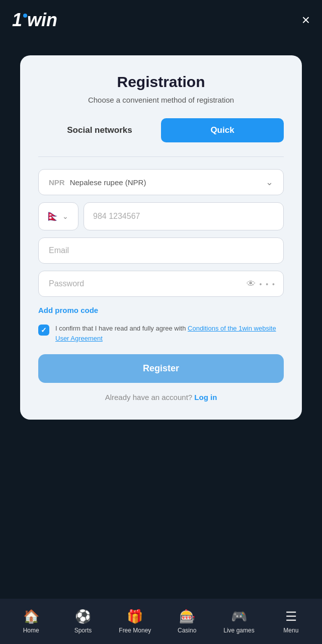 This screenshot has height=644, width=322. I want to click on bottom-nav: 🏠 Home ⚽ Sports 🎁 Free Money 🎰 Casino 🎮 …, so click(161, 621).